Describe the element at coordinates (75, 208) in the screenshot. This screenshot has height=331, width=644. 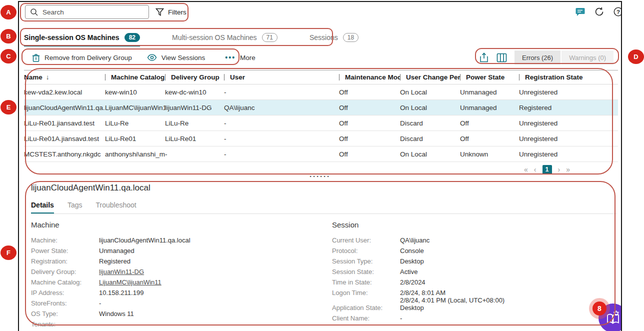
I see `details-tab-tags: Tags` at that location.